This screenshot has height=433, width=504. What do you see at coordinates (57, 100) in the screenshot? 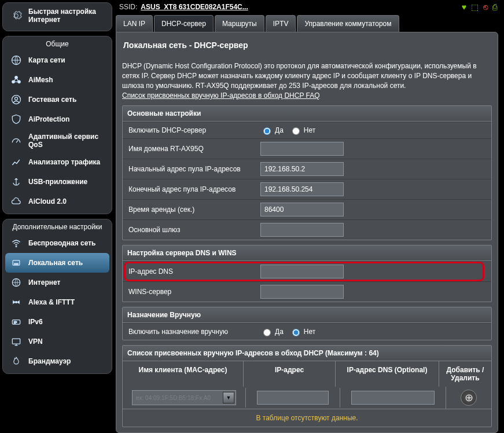
I see `sidebar-item-guest: Гостевая сеть` at bounding box center [57, 100].